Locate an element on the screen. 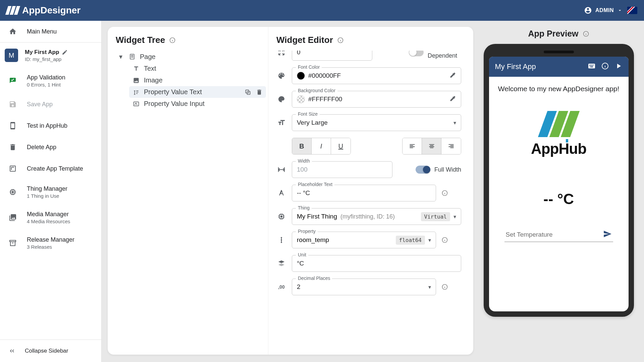  sidebar-media-manager: Media Manager 4 Media Resources is located at coordinates (51, 218).